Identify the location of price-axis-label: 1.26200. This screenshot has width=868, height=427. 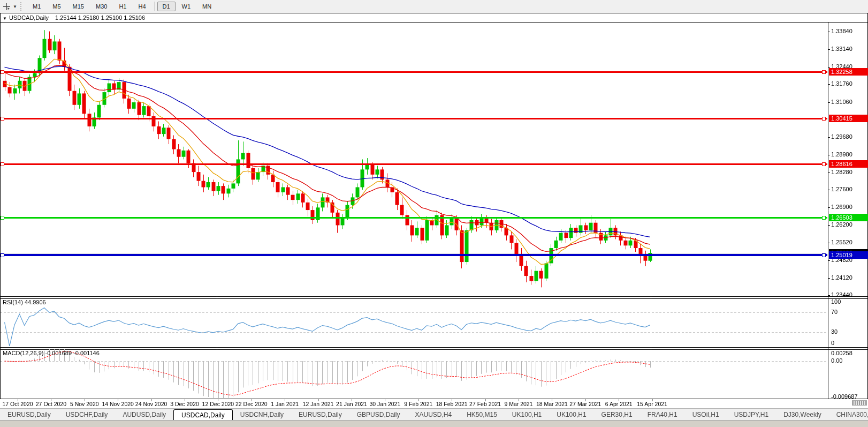
(842, 224).